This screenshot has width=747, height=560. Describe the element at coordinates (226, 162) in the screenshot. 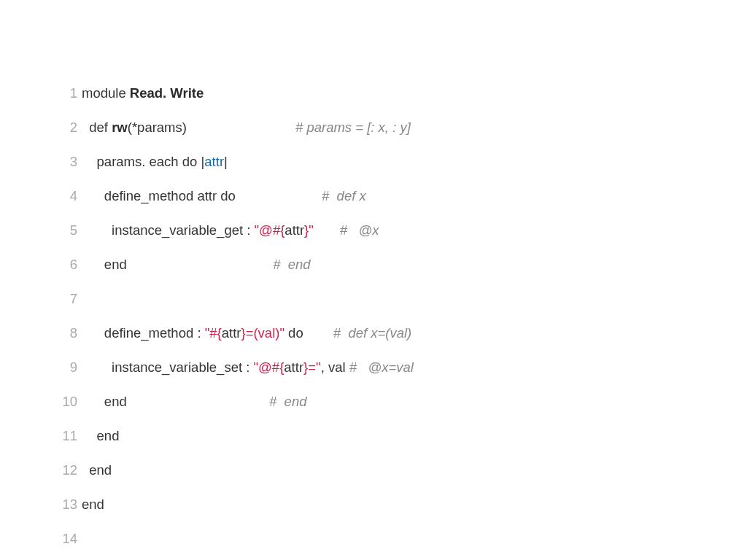

I see `t: |` at that location.